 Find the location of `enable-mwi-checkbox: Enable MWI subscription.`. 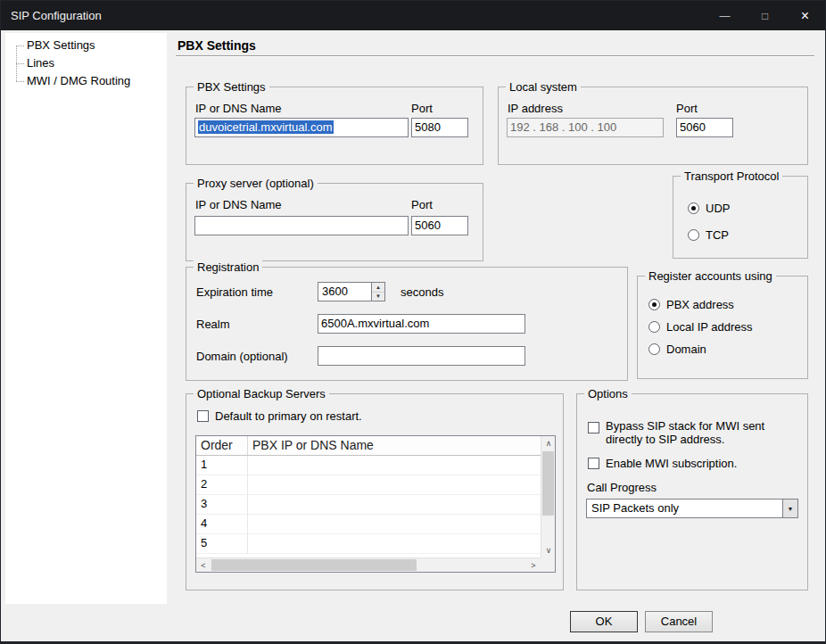

enable-mwi-checkbox: Enable MWI subscription. is located at coordinates (662, 464).